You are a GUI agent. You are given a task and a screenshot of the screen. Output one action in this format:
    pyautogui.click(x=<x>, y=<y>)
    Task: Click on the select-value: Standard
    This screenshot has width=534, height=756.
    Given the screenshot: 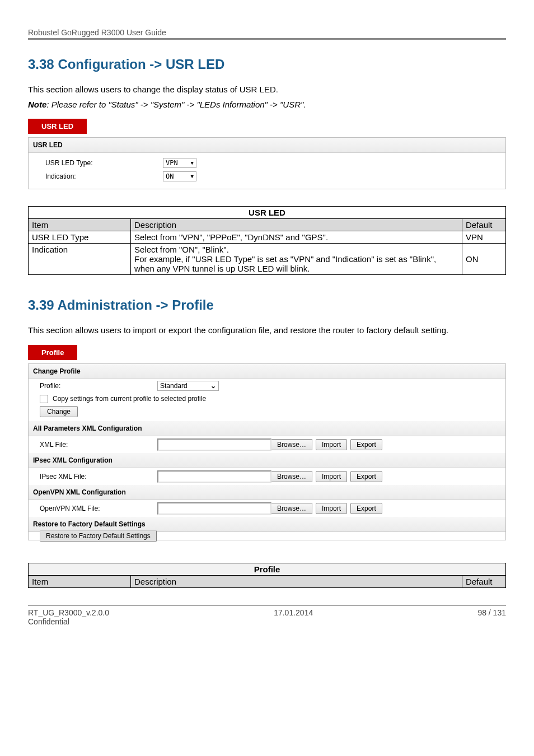 What is the action you would take?
    pyautogui.click(x=174, y=386)
    